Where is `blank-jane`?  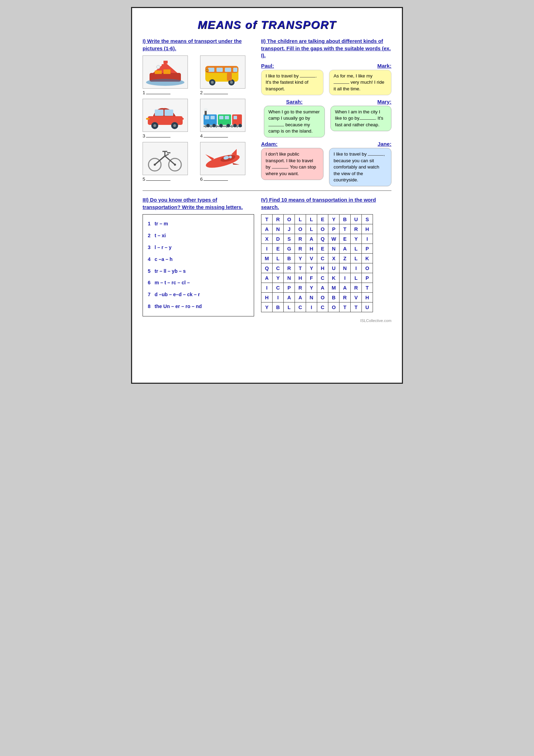
blank-jane is located at coordinates (376, 156).